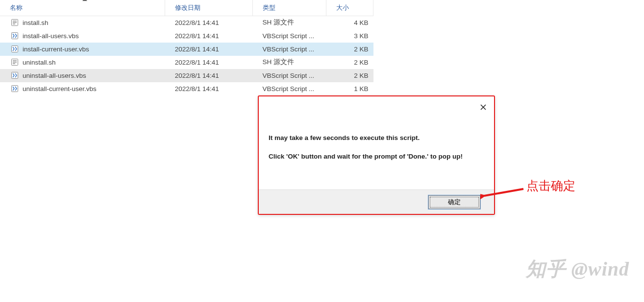 The height and width of the screenshot is (302, 644). What do you see at coordinates (551, 186) in the screenshot?
I see `annotation-text: 点击确定` at bounding box center [551, 186].